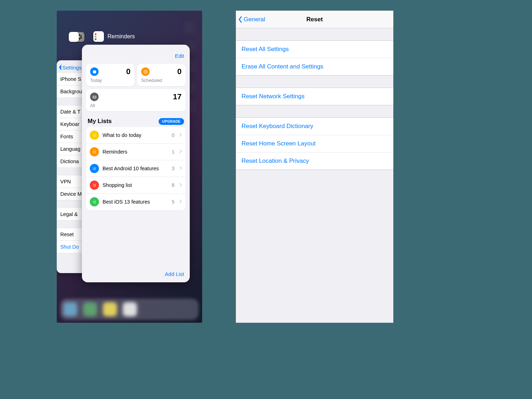 The image size is (532, 399). What do you see at coordinates (129, 309) in the screenshot?
I see `dock-blur` at bounding box center [129, 309].